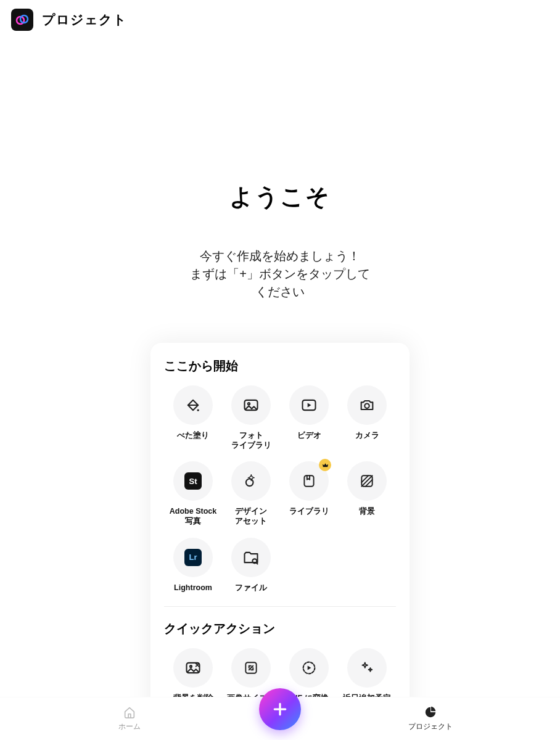 Image resolution: width=560 pixels, height=740 pixels. Describe the element at coordinates (251, 517) in the screenshot. I see `tile-label: デザイン アセット` at that location.